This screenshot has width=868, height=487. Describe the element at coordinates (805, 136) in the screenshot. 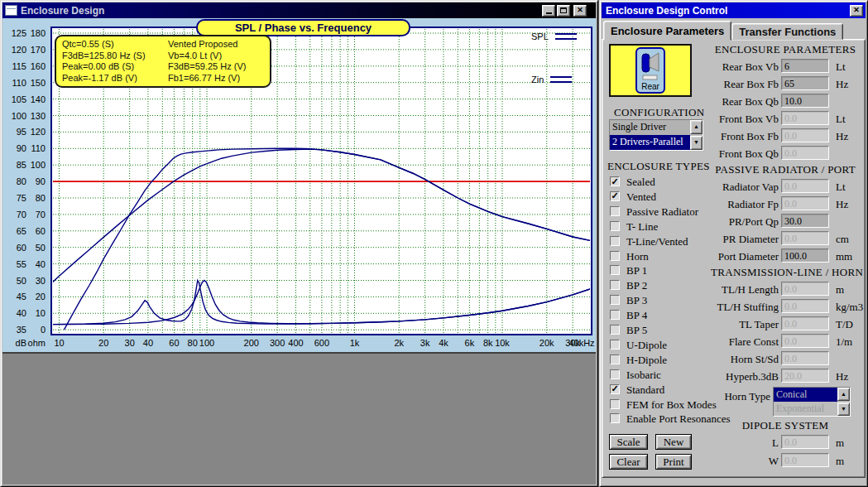

I see `param-field-front-box-fb: 0.0` at that location.